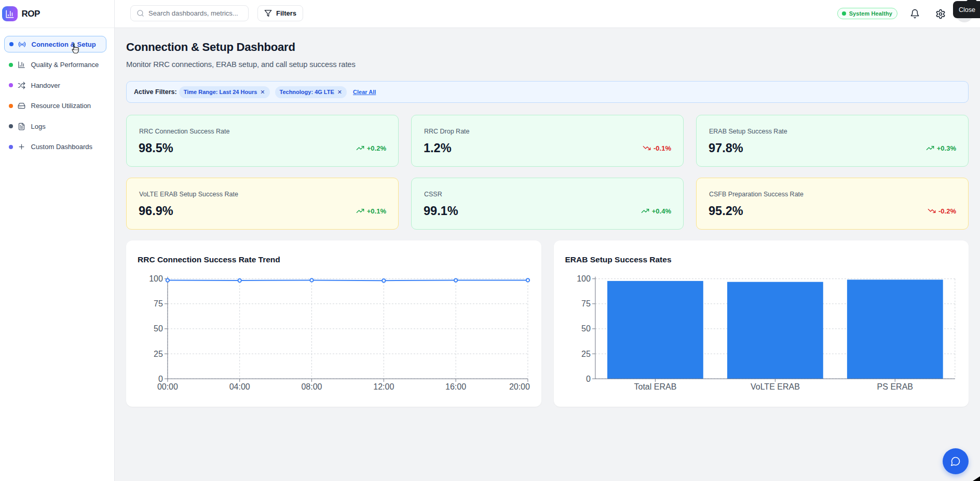 This screenshot has width=980, height=481. What do you see at coordinates (456, 386) in the screenshot?
I see `svg-text: 16:00` at bounding box center [456, 386].